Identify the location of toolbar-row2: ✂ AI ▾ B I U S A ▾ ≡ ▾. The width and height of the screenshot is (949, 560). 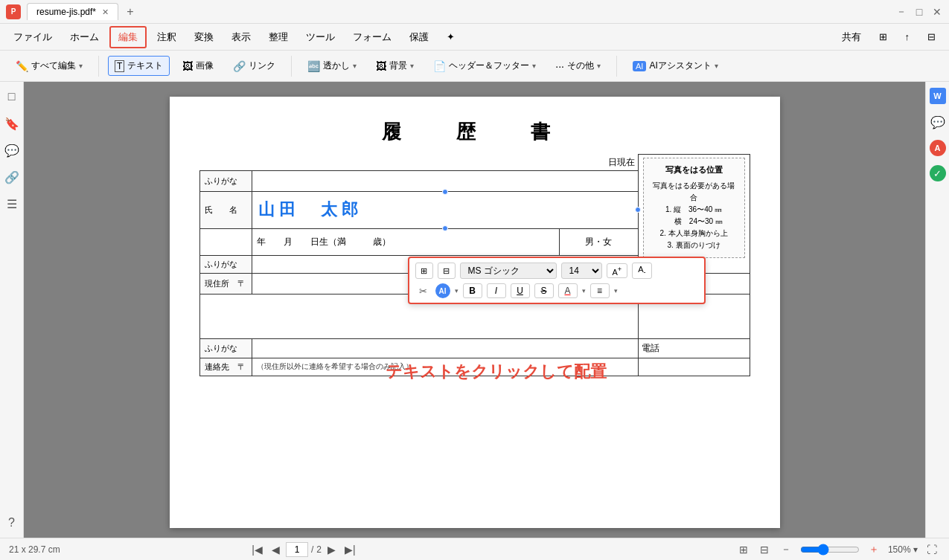
(557, 291).